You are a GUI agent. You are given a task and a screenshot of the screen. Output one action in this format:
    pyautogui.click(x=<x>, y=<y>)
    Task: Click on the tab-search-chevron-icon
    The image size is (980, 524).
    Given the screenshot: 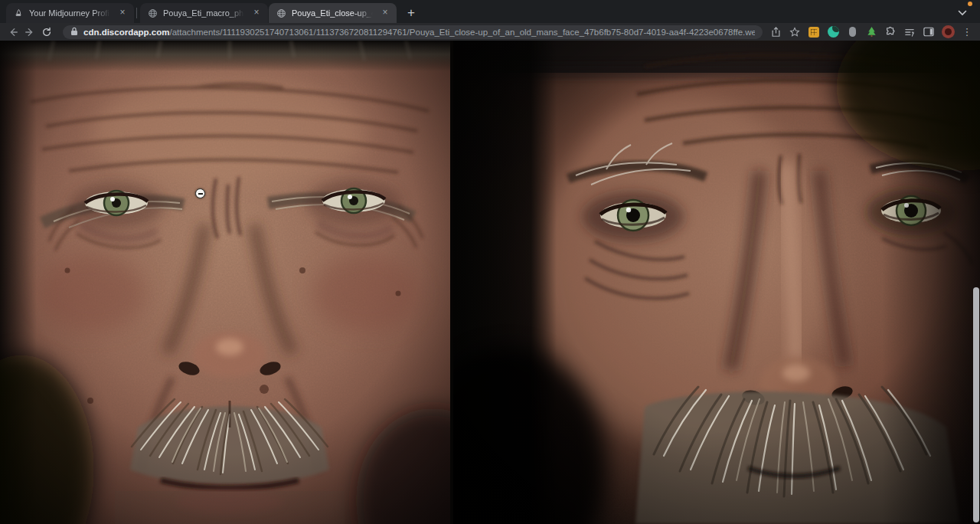 What is the action you would take?
    pyautogui.click(x=962, y=13)
    